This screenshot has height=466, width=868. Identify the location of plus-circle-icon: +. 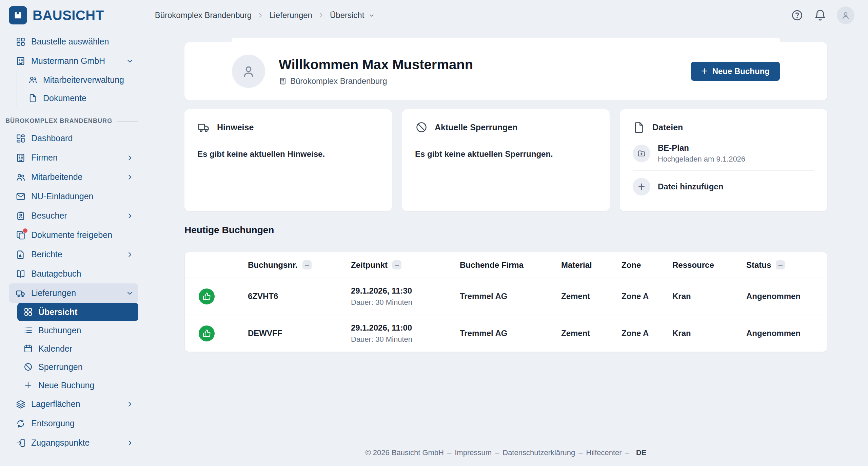
(642, 187).